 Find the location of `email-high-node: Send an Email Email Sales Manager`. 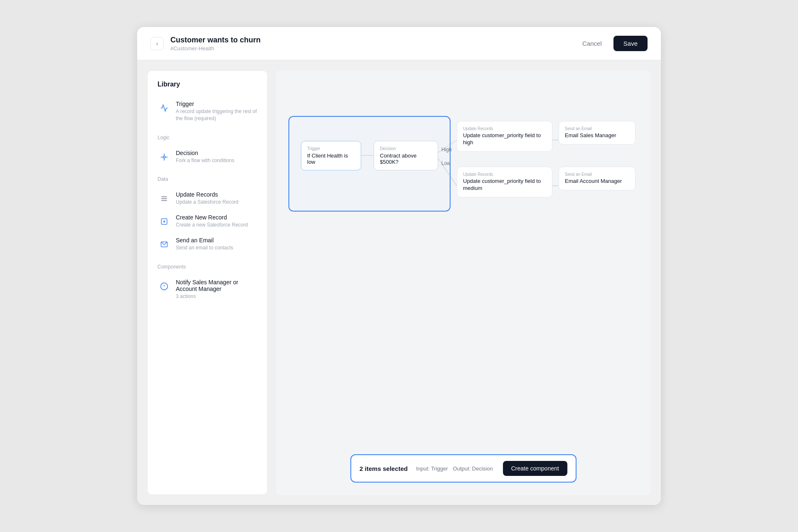

email-high-node: Send an Email Email Sales Manager is located at coordinates (597, 133).